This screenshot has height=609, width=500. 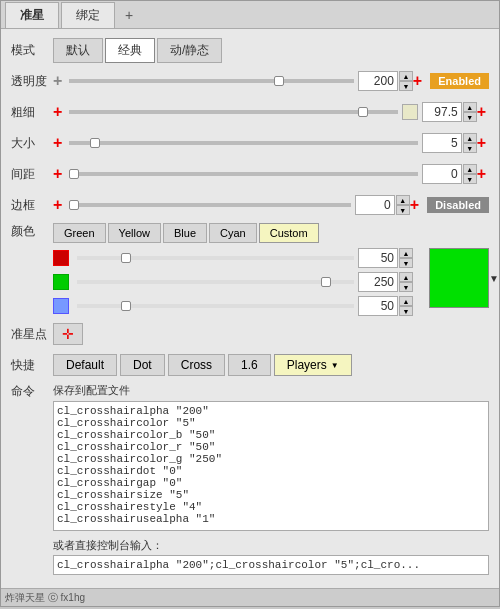 I want to click on thickness-spin-down: ▼, so click(x=470, y=117).